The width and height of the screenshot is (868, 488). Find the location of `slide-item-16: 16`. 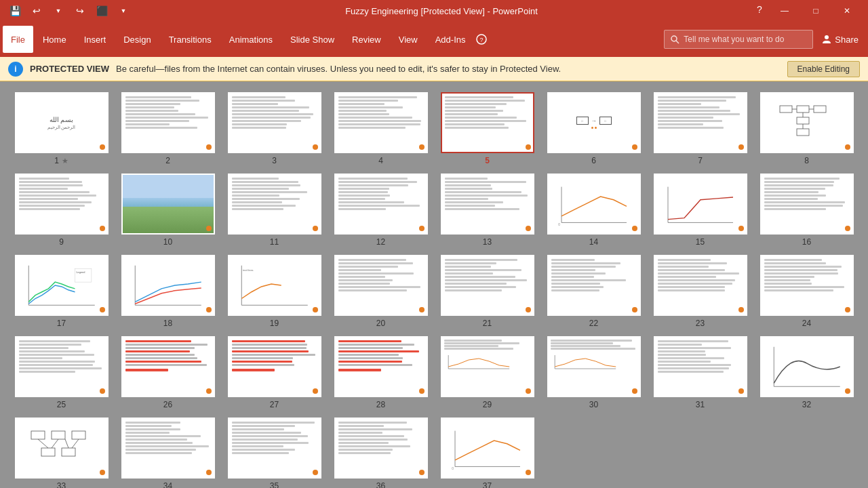

slide-item-16: 16 is located at coordinates (807, 210).